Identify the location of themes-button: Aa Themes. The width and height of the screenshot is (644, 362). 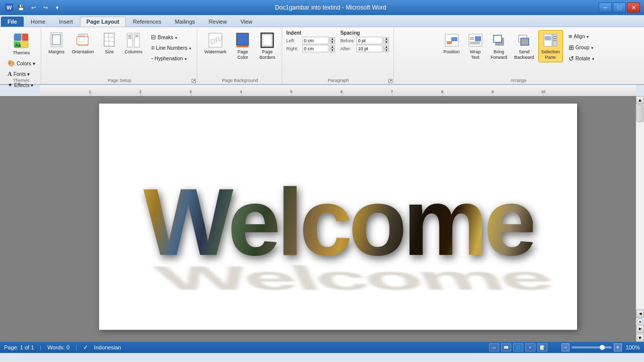
(21, 44).